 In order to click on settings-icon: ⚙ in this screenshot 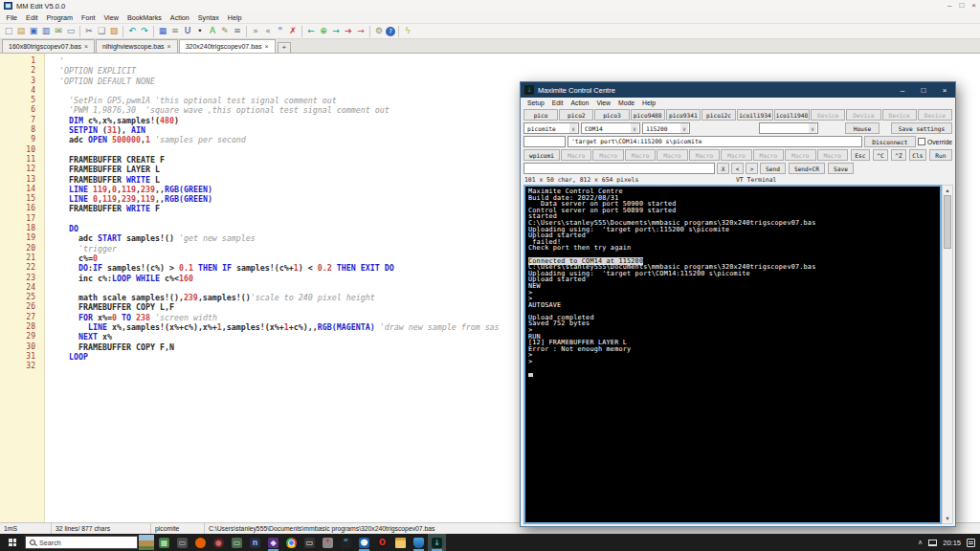, I will do `click(379, 31)`.